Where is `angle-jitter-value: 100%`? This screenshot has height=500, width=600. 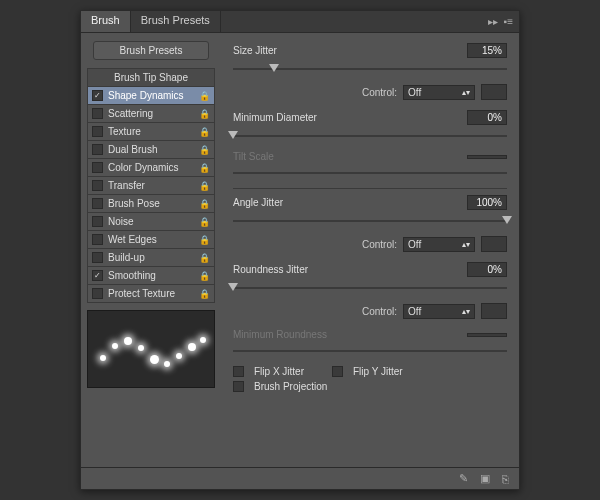 angle-jitter-value: 100% is located at coordinates (487, 202).